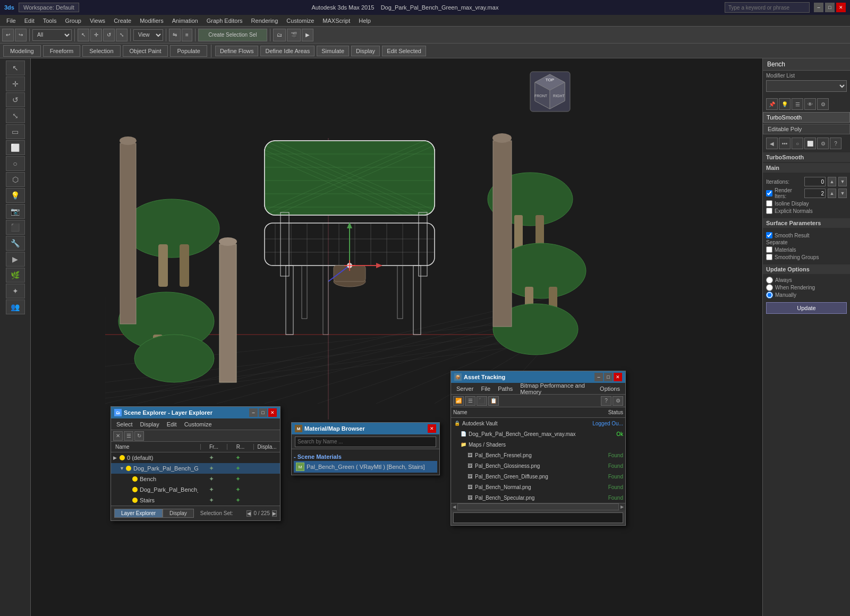 This screenshot has height=616, width=850. What do you see at coordinates (599, 377) in the screenshot?
I see `at-minimize-button: –` at bounding box center [599, 377].